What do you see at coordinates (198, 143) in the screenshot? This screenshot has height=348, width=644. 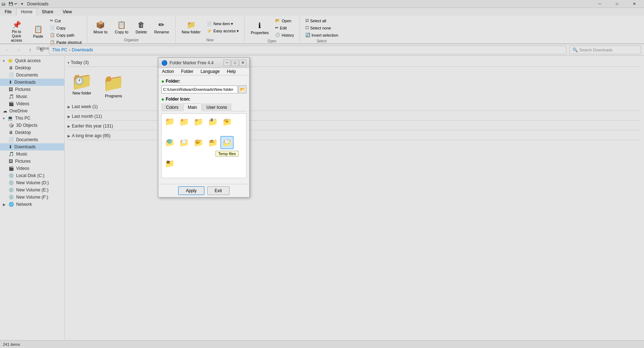 I see `icon-cell-7: 📁 🔐` at bounding box center [198, 143].